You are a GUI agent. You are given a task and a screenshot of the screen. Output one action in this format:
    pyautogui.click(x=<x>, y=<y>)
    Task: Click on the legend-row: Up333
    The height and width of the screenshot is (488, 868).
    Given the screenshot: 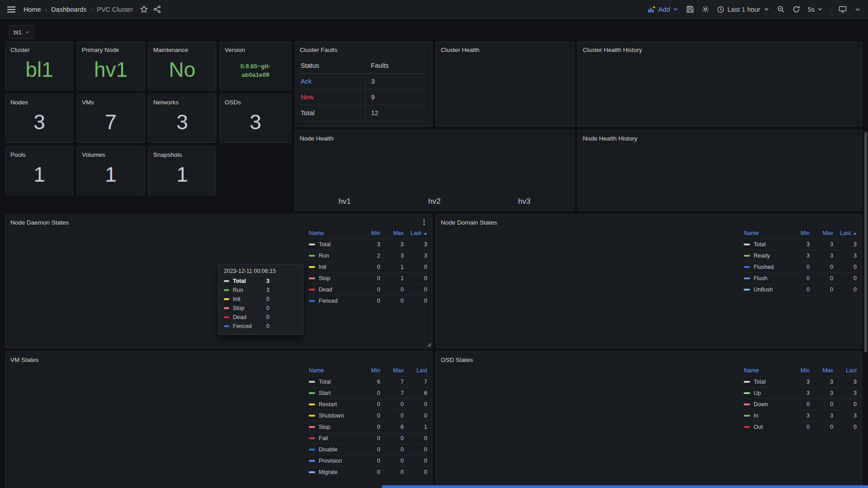 What is the action you would take?
    pyautogui.click(x=800, y=393)
    